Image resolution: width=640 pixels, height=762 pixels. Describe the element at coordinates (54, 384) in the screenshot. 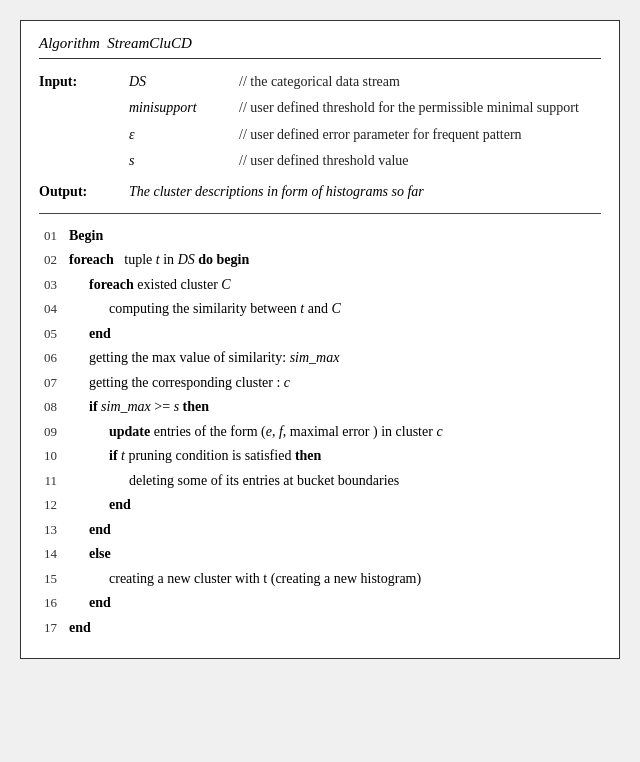

I see `line-number: 07` at that location.